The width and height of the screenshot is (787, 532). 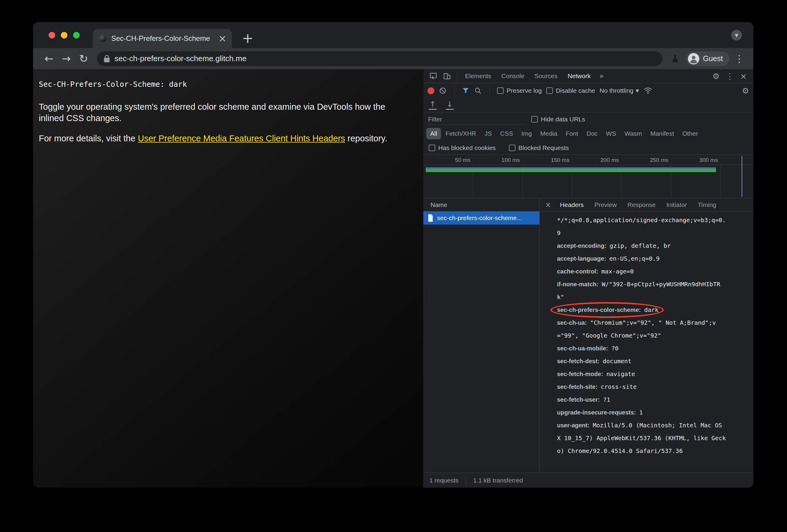 What do you see at coordinates (478, 91) in the screenshot?
I see `search-icon` at bounding box center [478, 91].